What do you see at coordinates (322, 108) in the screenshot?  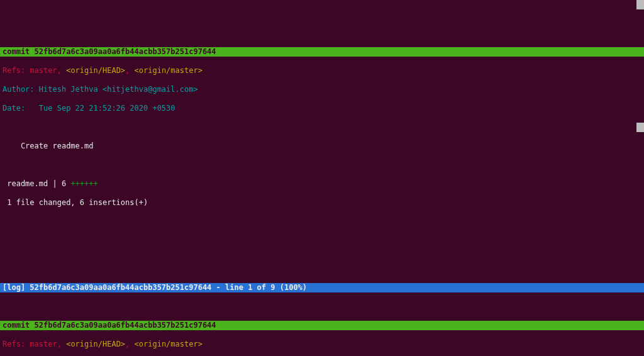 I see `log-date-line: Date: Tue Sep 22 21:52:26 2020 +0530` at bounding box center [322, 108].